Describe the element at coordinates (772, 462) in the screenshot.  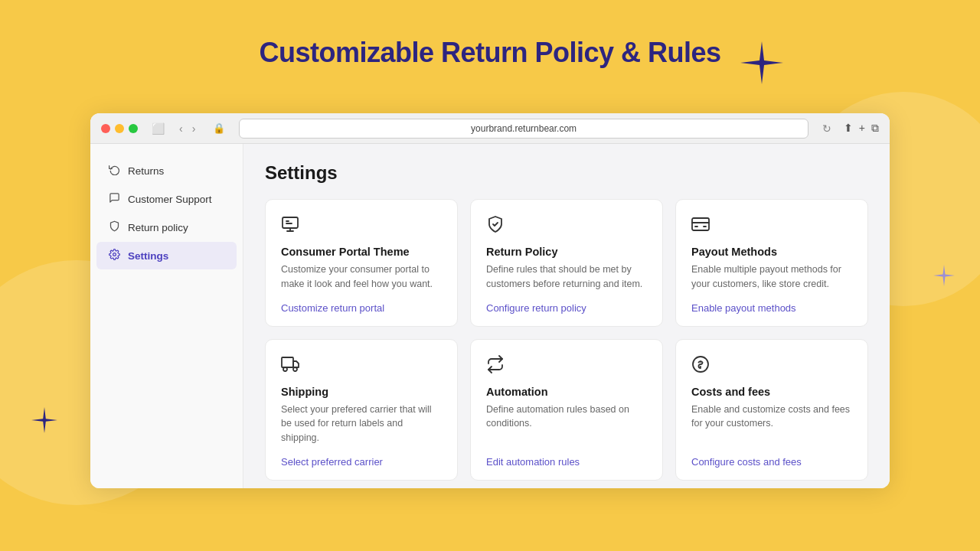
I see `configure-costs-fees-link: Configure costs and fees` at that location.